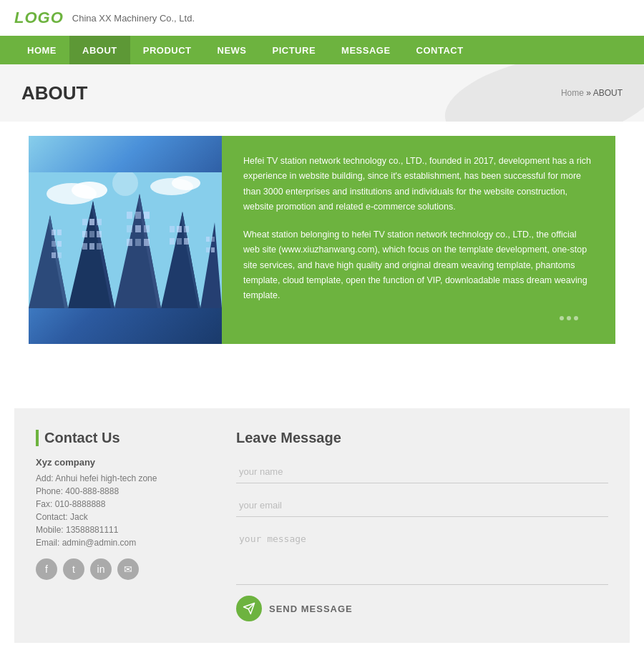 Image resolution: width=644 pixels, height=655 pixels. Describe the element at coordinates (366, 50) in the screenshot. I see `nav-message: MESSAGE` at that location.